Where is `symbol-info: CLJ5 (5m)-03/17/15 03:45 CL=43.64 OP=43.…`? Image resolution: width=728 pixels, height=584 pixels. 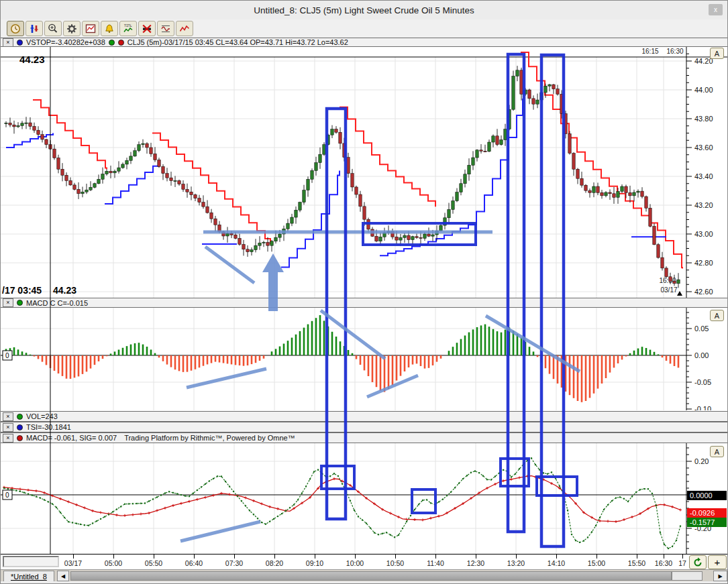
symbol-info: CLJ5 (5m)-03/17/15 03:45 CL=43.64 OP=43.… is located at coordinates (238, 42).